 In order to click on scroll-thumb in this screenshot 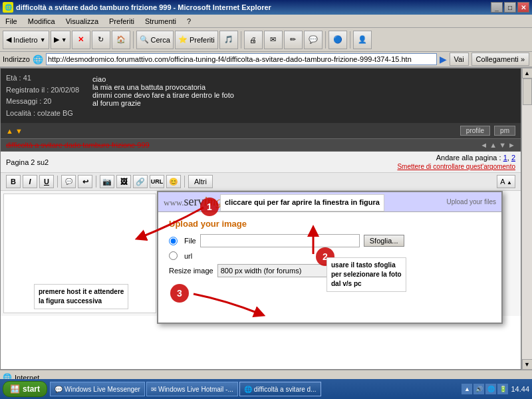, I will do `click(527, 92)`.